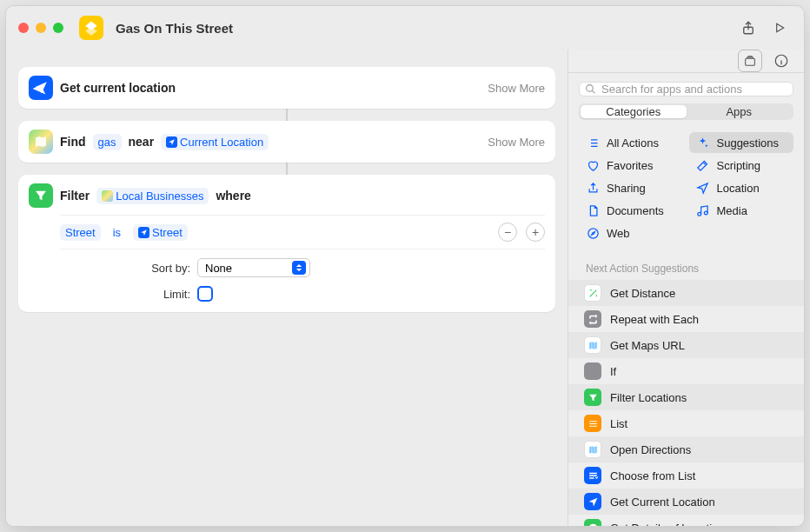  Describe the element at coordinates (687, 268) in the screenshot. I see `suggestions-header: Next Action Suggestions` at that location.